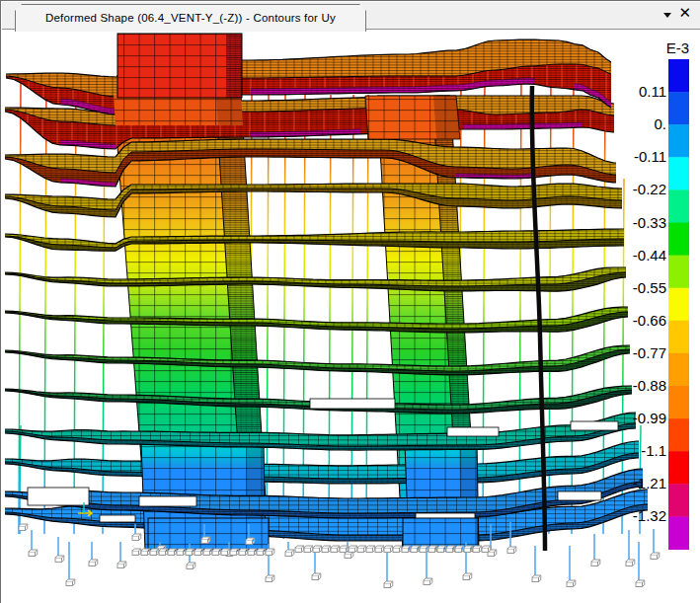  What do you see at coordinates (654, 450) in the screenshot?
I see `svg-text: -1.1` at bounding box center [654, 450].